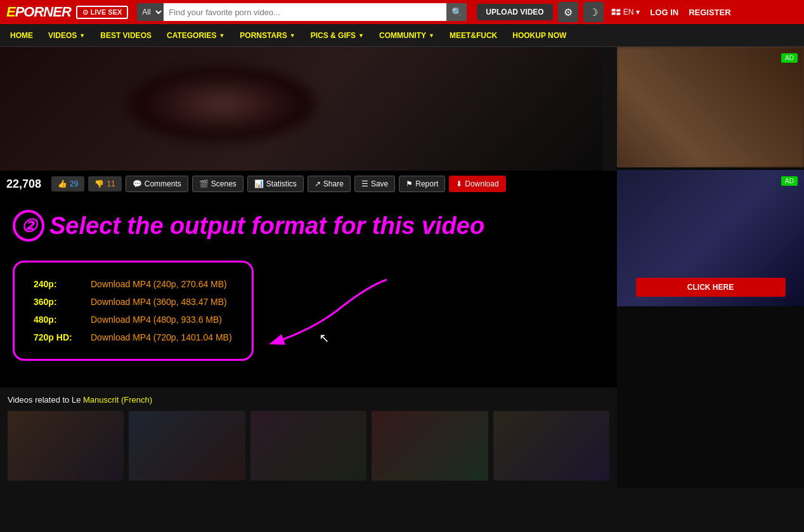  I want to click on related-videos-section: Videos related to Le Manuscrit (French), so click(308, 438).